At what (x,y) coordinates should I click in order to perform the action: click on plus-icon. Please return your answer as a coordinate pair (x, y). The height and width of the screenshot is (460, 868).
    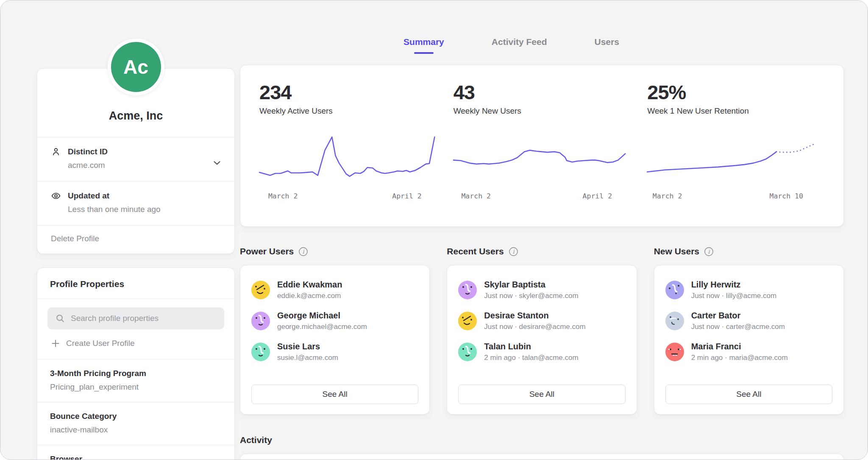
    Looking at the image, I should click on (56, 343).